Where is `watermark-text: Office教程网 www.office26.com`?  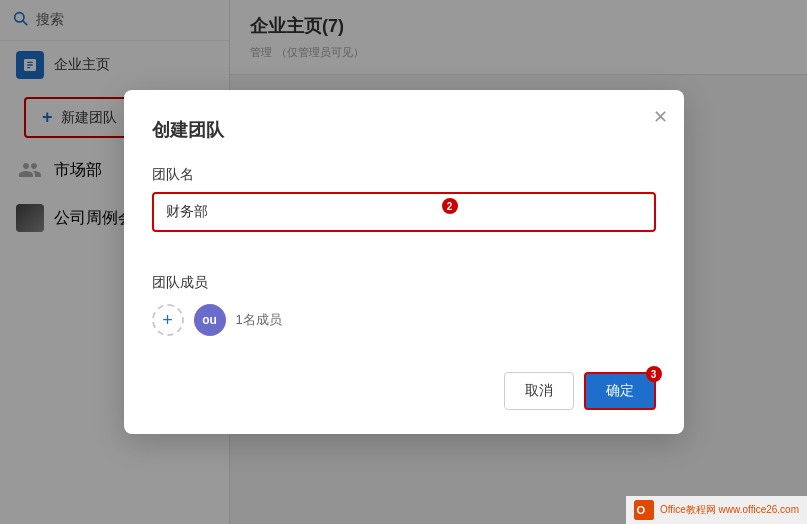 watermark-text: Office教程网 www.office26.com is located at coordinates (730, 510).